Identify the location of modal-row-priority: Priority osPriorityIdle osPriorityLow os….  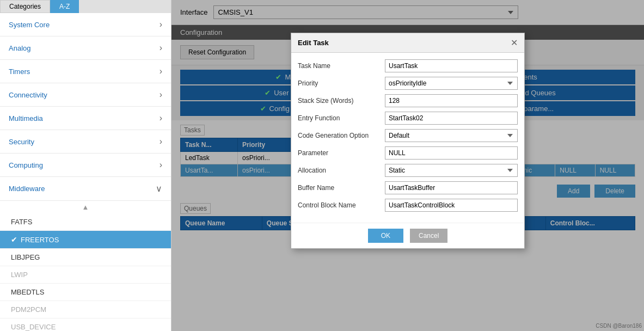
(408, 83).